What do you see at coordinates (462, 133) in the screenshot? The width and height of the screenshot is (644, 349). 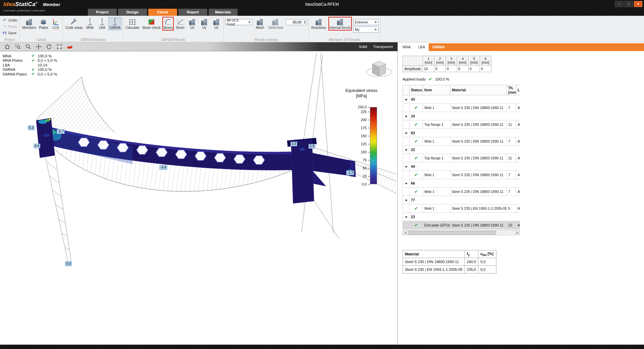 I see `result-group-row: 63` at bounding box center [462, 133].